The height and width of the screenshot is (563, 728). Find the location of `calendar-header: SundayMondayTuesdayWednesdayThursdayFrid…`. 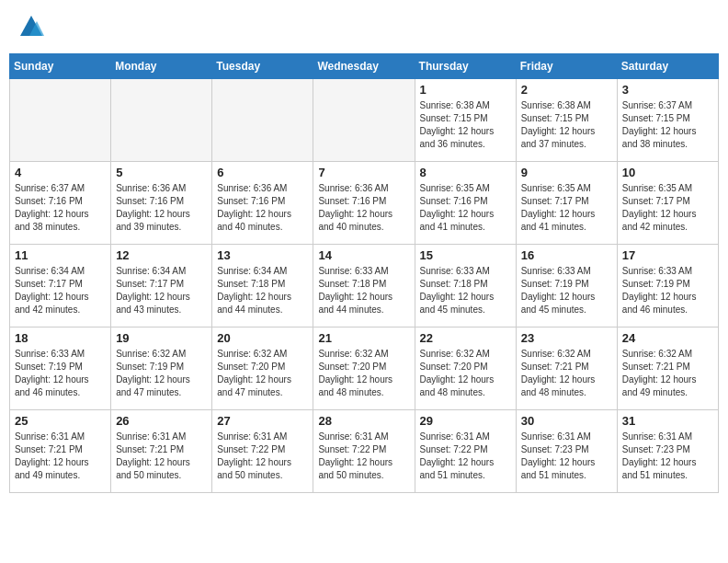

calendar-header: SundayMondayTuesdayWednesdayThursdayFrid… is located at coordinates (364, 66).